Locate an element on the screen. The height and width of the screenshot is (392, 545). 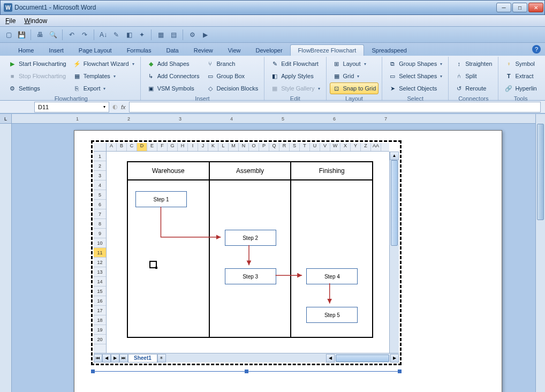
row-15: 15 is located at coordinates (100, 291).